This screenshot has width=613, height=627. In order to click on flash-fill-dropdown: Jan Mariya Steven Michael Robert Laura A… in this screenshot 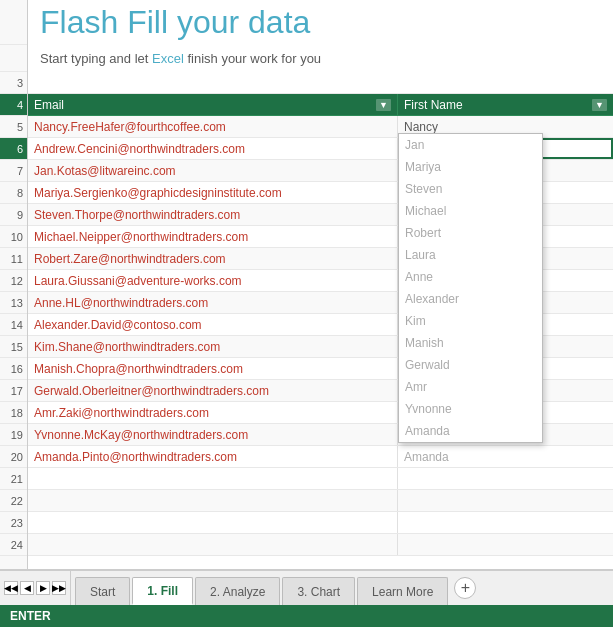, I will do `click(470, 288)`.